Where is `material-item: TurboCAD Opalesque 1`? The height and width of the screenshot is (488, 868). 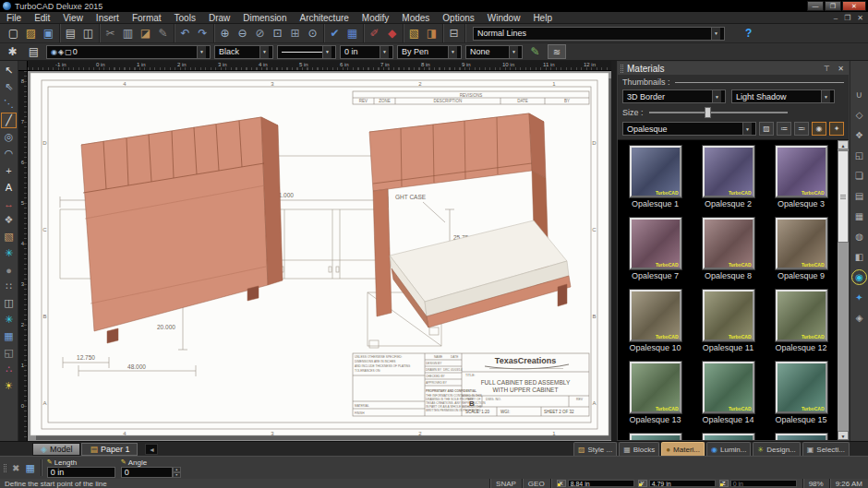
material-item: TurboCAD Opalesque 1 is located at coordinates (656, 176).